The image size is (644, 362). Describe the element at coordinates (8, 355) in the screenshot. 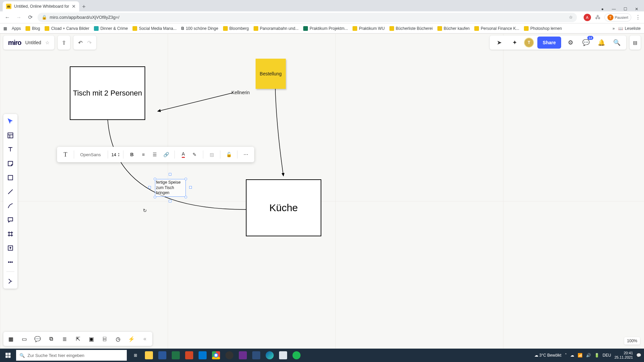

I see `start-button` at that location.